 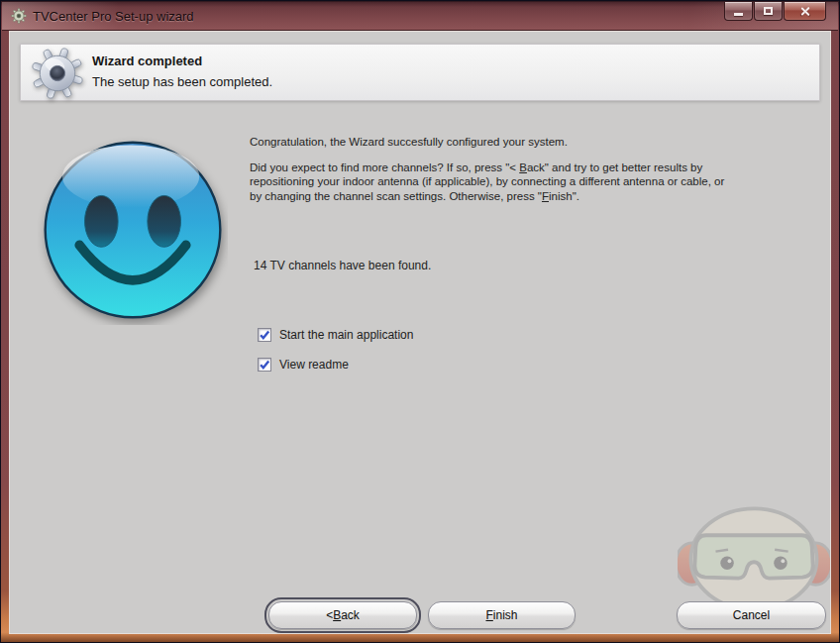 I want to click on cancel-button: Cancel, so click(x=751, y=615).